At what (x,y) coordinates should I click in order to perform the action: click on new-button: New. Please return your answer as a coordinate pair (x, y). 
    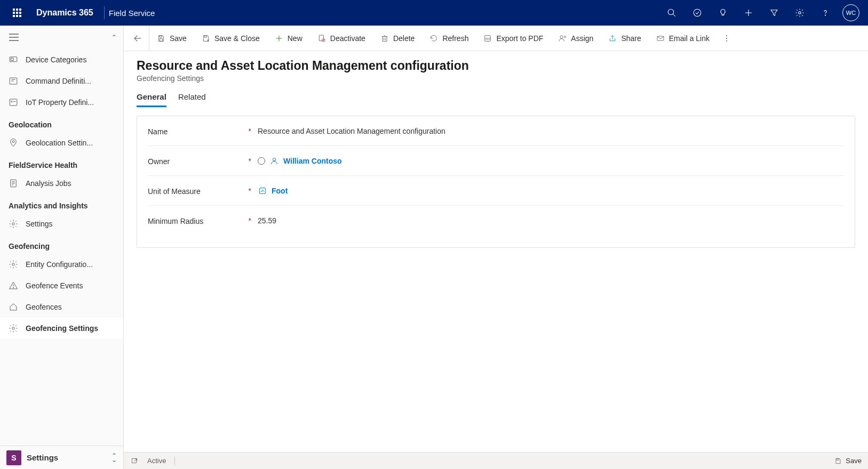
    Looking at the image, I should click on (289, 38).